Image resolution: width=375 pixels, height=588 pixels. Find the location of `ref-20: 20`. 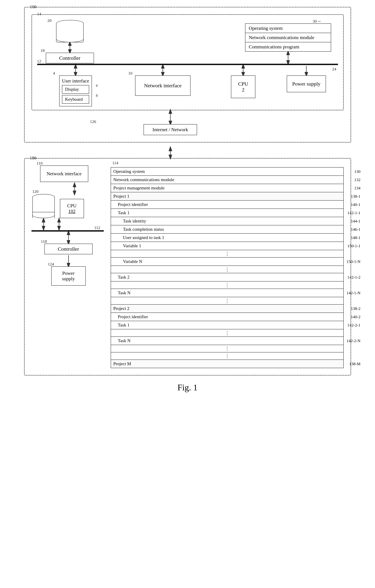

ref-20: 20 is located at coordinates (50, 21).